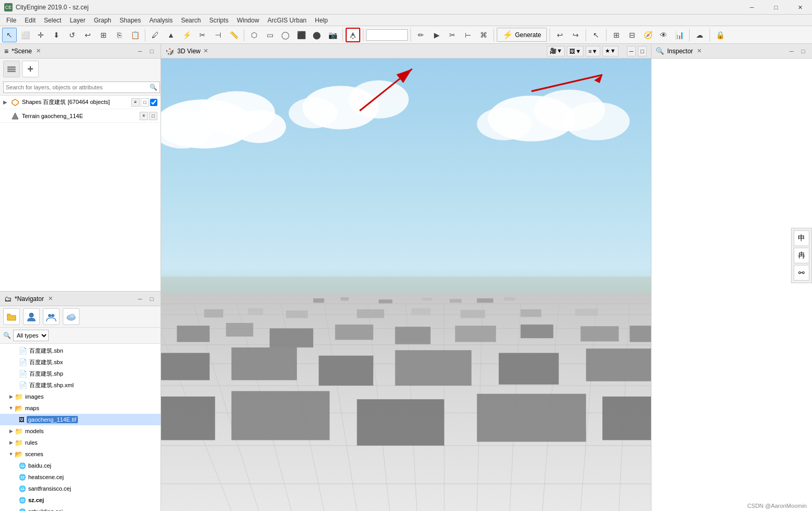 The height and width of the screenshot is (511, 812). I want to click on tree-item-sbn: 📄 百度建筑.sbn, so click(81, 351).